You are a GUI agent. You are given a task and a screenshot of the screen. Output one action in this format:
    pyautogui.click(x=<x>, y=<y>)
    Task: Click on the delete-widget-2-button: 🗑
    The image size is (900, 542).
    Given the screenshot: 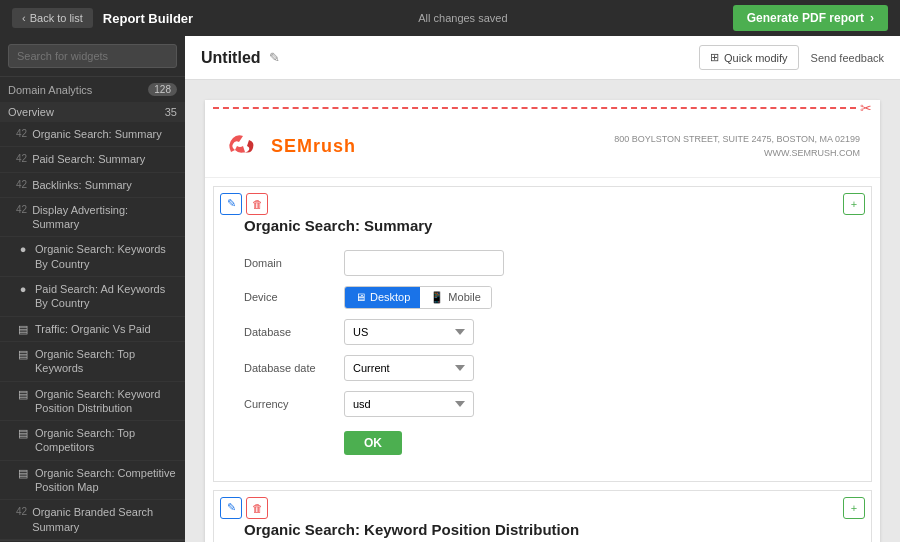 What is the action you would take?
    pyautogui.click(x=257, y=508)
    